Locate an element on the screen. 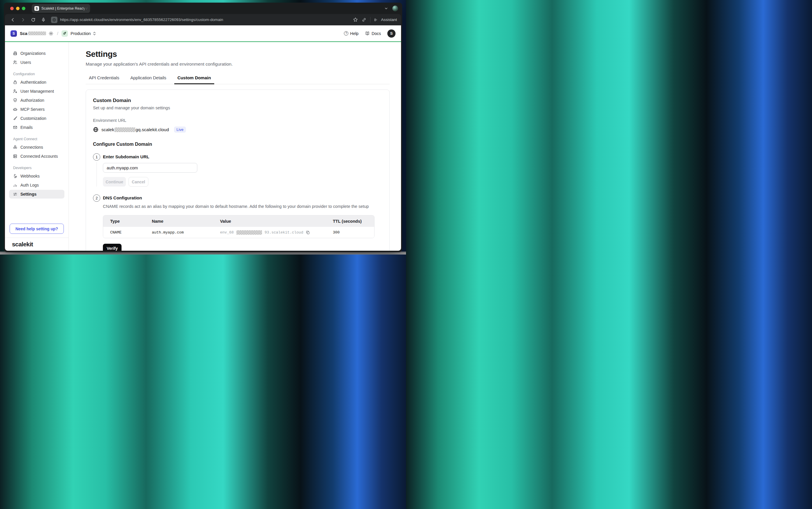  user-avatar: S is located at coordinates (391, 34).